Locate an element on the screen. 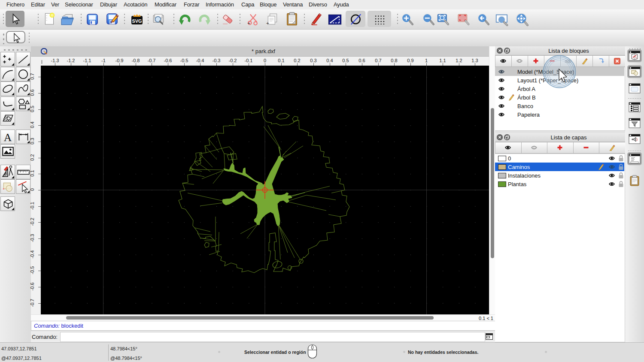  svg-text: A is located at coordinates (8, 137).